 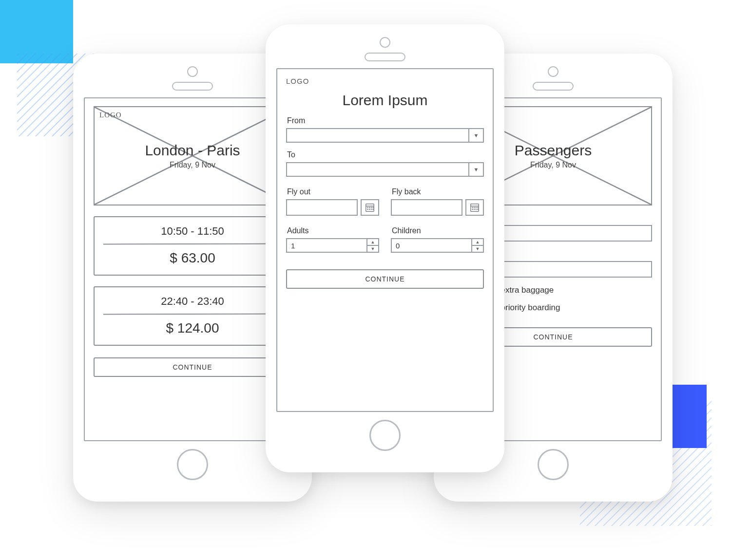 What do you see at coordinates (333, 192) in the screenshot?
I see `flyout-label: Fly out` at bounding box center [333, 192].